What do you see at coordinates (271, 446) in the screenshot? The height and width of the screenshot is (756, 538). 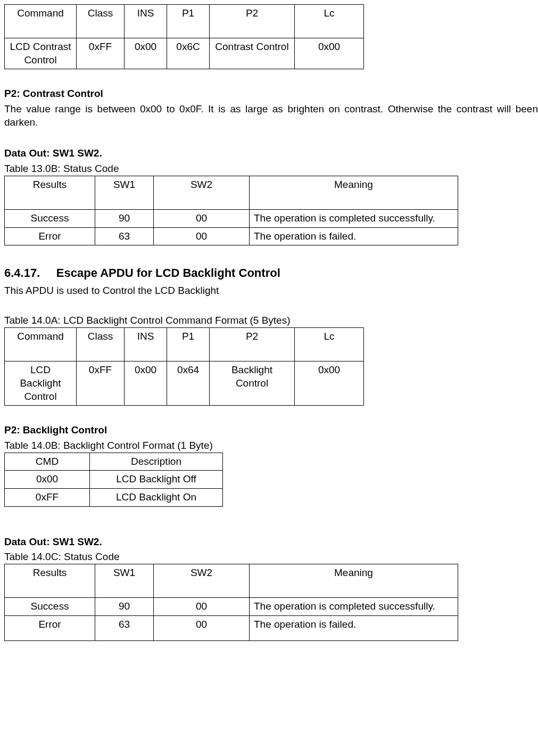 I see `caption-table-14b: Table 14.0B: Backlight Control Format (1…` at bounding box center [271, 446].